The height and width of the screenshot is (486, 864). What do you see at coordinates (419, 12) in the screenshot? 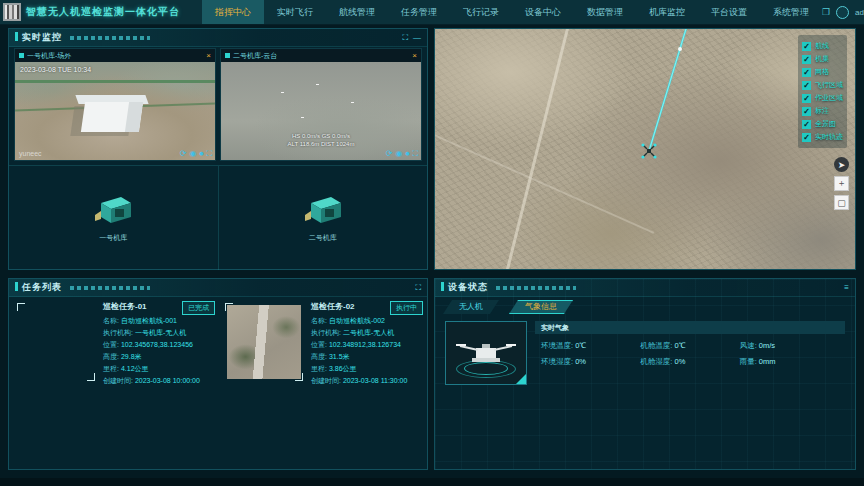
I see `nav-item-task-management: 任务管理` at bounding box center [419, 12].